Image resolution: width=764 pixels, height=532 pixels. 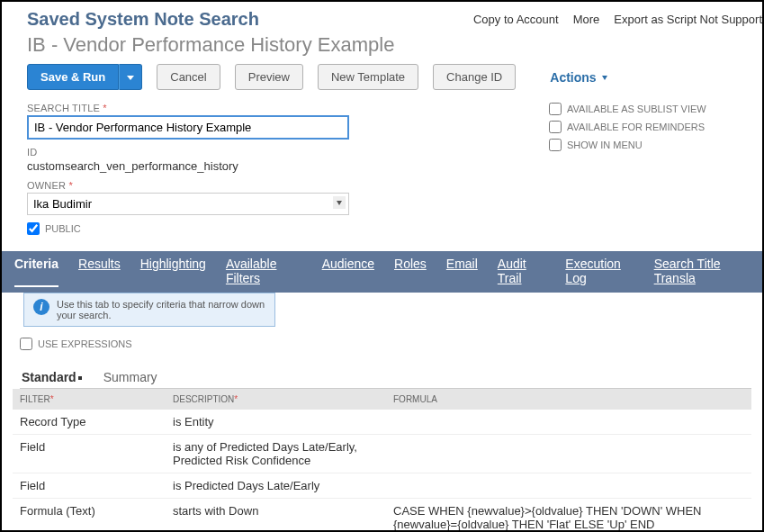 What do you see at coordinates (161, 310) in the screenshot?
I see `info-text: Use this tab to specify criteria that na…` at bounding box center [161, 310].